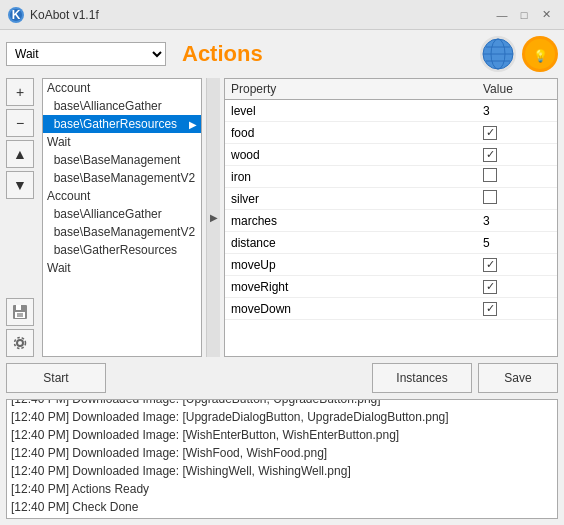 This screenshot has height=525, width=564. Describe the element at coordinates (391, 221) in the screenshot. I see `table-row: marches3` at that location.